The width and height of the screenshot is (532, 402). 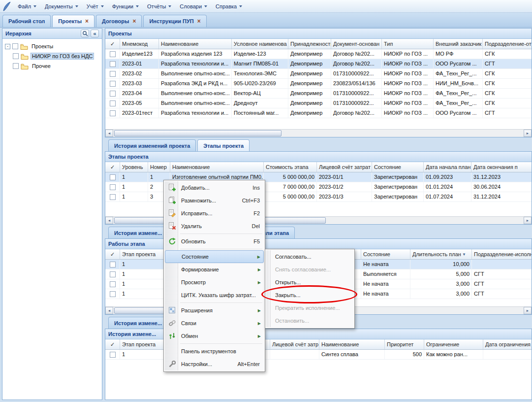 I want to click on tab-договоры: Договоры×, so click(x=119, y=21).